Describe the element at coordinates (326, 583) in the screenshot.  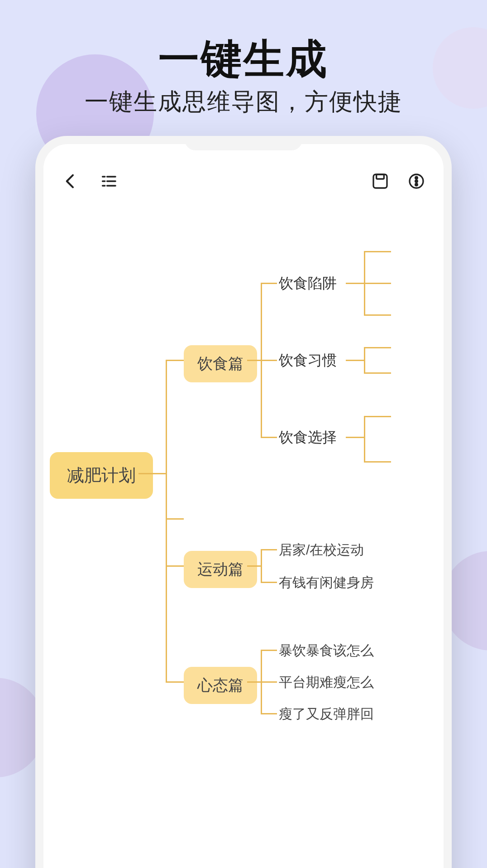
I see `mindmap-leaf-node: 有钱有闲健身房` at that location.